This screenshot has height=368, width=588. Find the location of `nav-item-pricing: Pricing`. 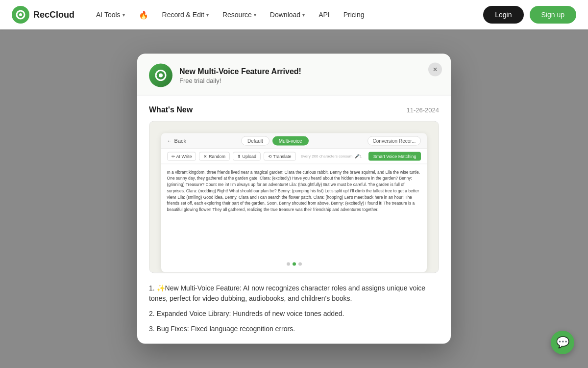

nav-item-pricing: Pricing is located at coordinates (354, 15).